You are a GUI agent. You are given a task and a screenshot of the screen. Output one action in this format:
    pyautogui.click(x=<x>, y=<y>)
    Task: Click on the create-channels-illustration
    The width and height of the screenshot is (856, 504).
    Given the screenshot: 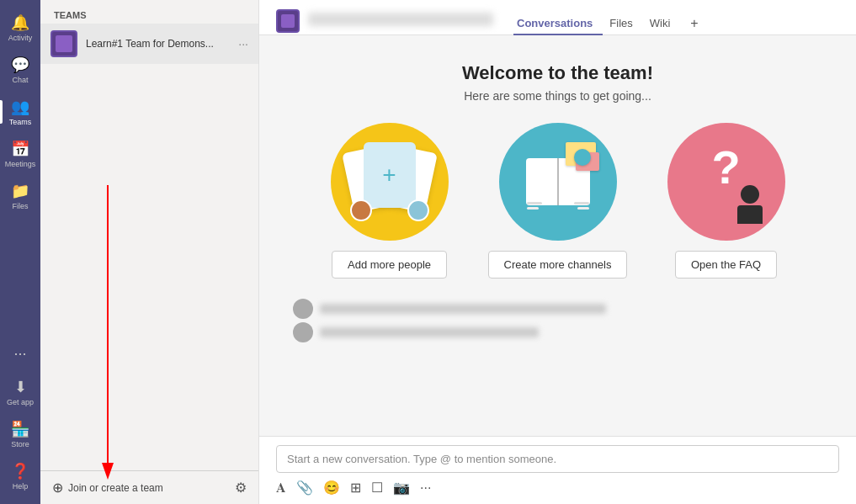 What is the action you would take?
    pyautogui.click(x=558, y=182)
    